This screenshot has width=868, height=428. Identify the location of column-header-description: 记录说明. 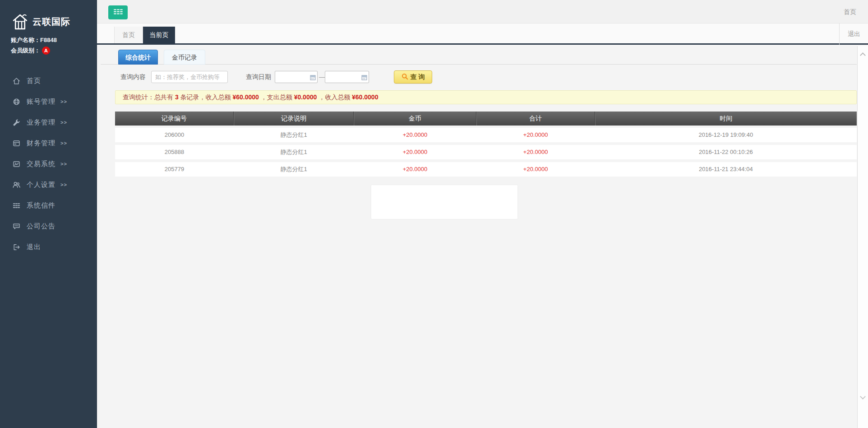
(294, 118).